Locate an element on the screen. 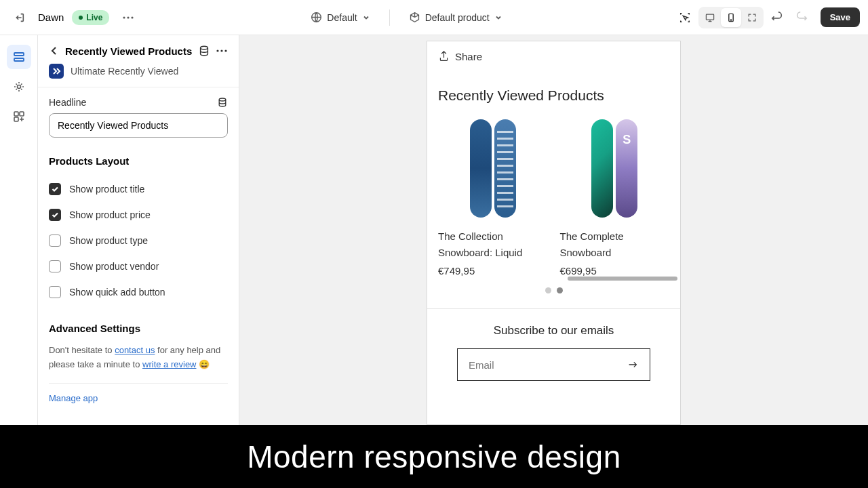 This screenshot has width=868, height=488. product-card: The Complete Snowboard €699,95 is located at coordinates (615, 197).